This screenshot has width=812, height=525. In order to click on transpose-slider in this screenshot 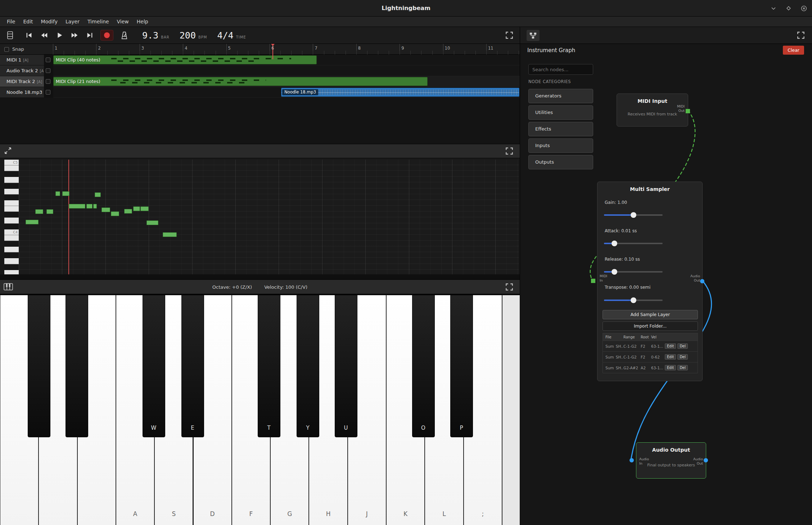, I will do `click(633, 300)`.